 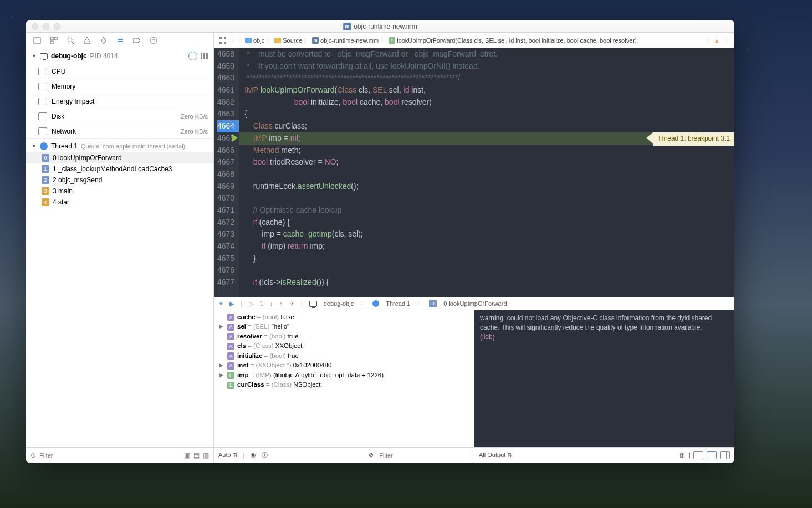 I want to click on code-line: bool initialize, bool cache, bool resolv…, so click(x=487, y=102).